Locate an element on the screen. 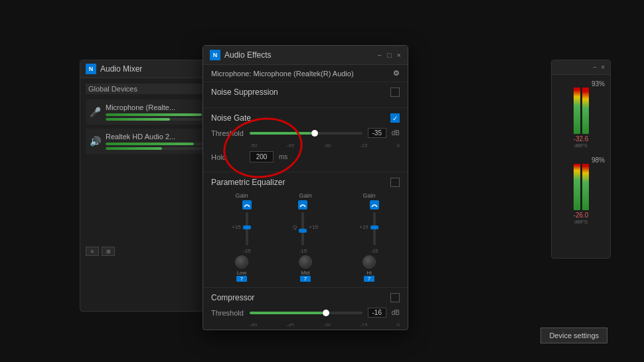 The width and height of the screenshot is (644, 362). audio-effects-title-area: N Audio Effects is located at coordinates (240, 55).